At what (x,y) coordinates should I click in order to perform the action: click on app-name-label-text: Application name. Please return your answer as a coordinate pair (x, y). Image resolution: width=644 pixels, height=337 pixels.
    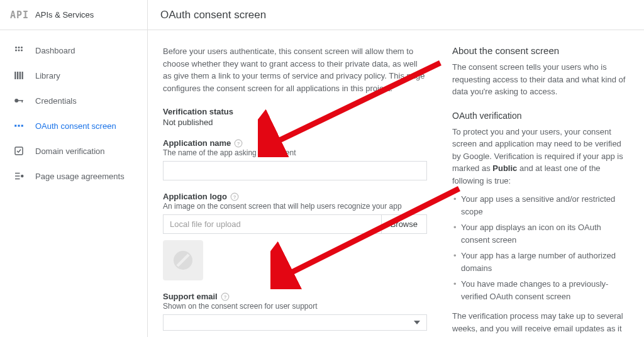
    Looking at the image, I should click on (197, 143).